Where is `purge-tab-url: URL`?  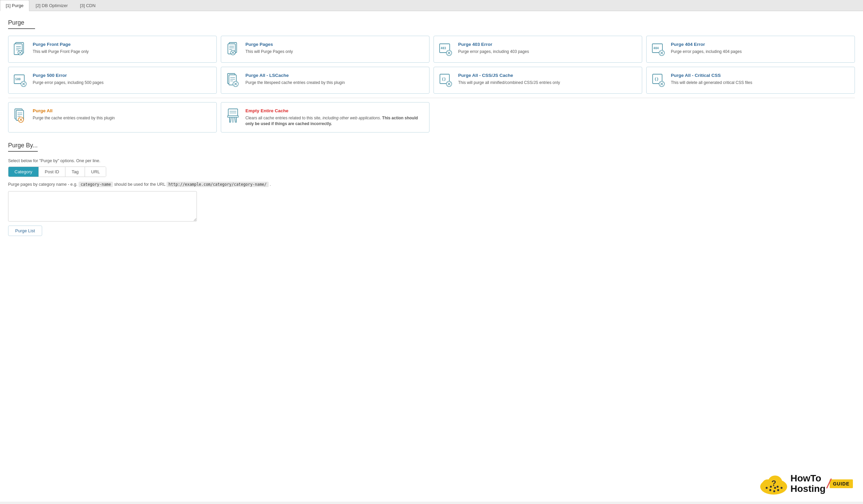 purge-tab-url: URL is located at coordinates (95, 172).